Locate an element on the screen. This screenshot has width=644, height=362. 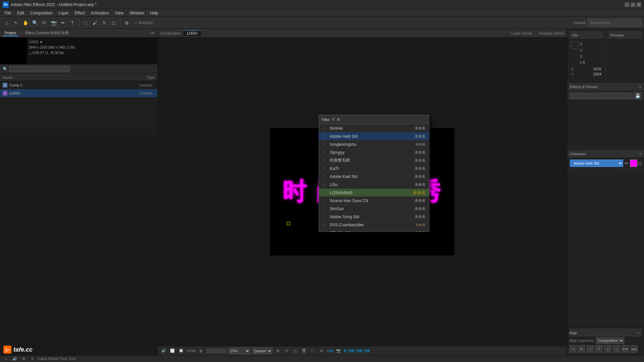
zoom-select: 25% is located at coordinates (239, 351).